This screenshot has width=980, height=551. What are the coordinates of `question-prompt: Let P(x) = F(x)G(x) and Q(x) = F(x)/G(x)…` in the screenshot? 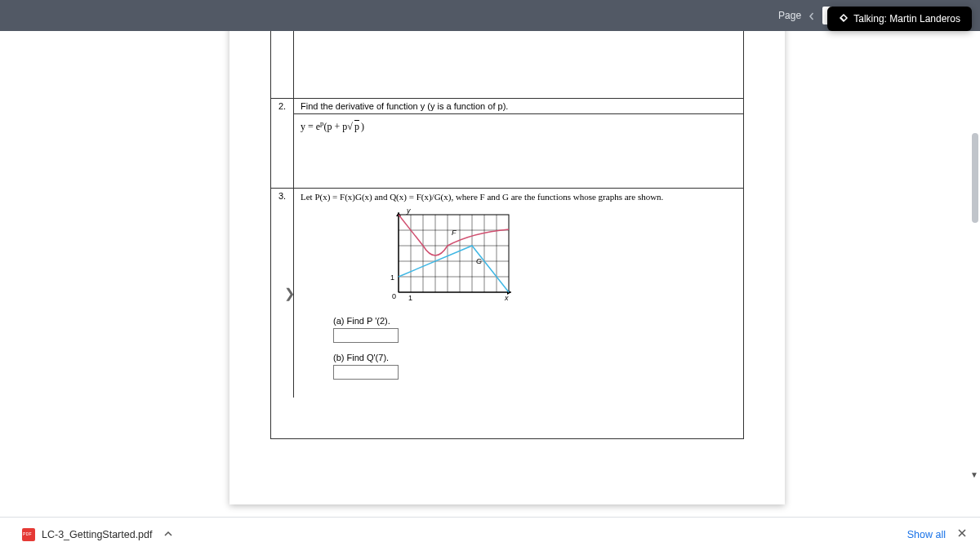 It's located at (519, 197).